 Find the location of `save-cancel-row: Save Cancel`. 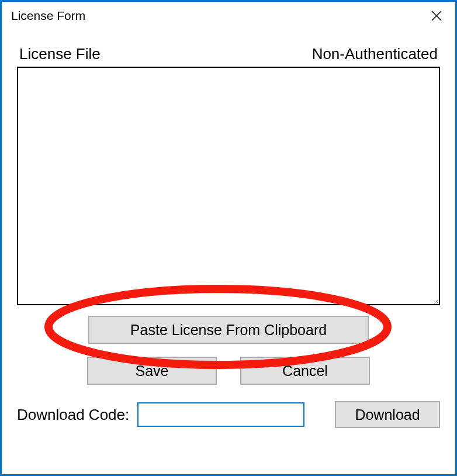

save-cancel-row: Save Cancel is located at coordinates (228, 371).